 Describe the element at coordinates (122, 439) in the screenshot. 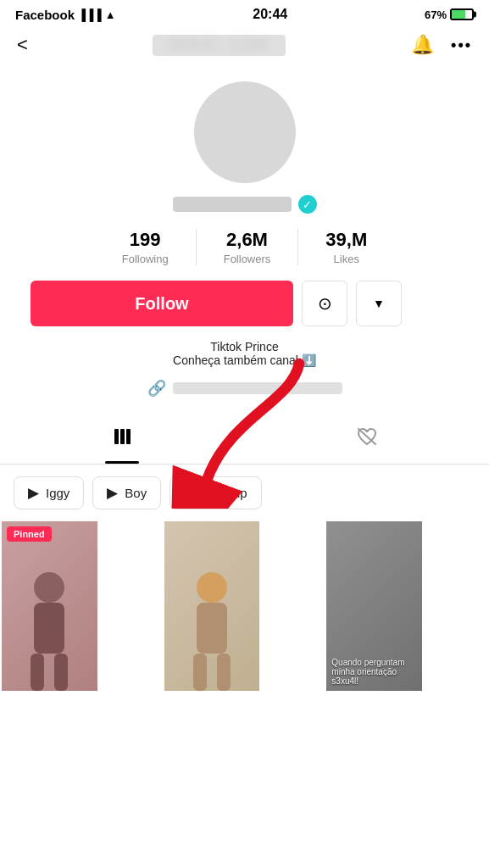

I see `grid-icon` at that location.